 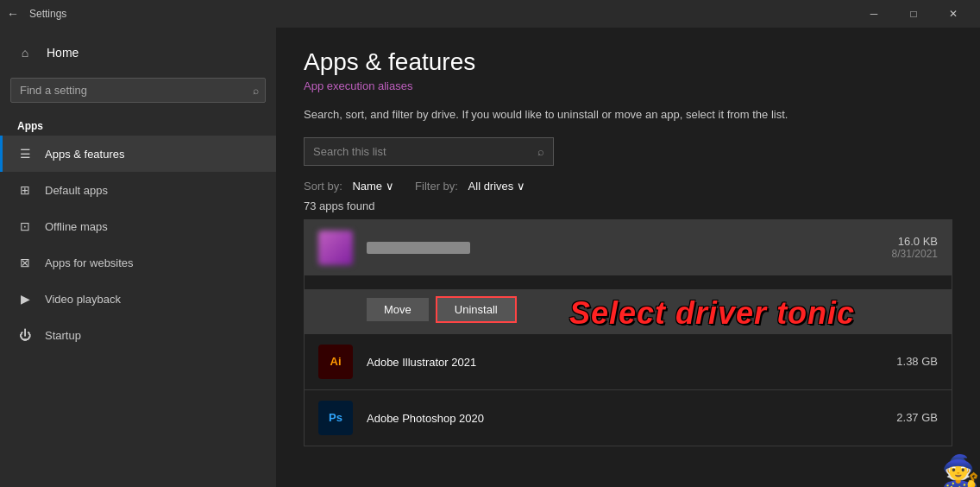 I want to click on app-search-icon: ⌕, so click(x=541, y=152).